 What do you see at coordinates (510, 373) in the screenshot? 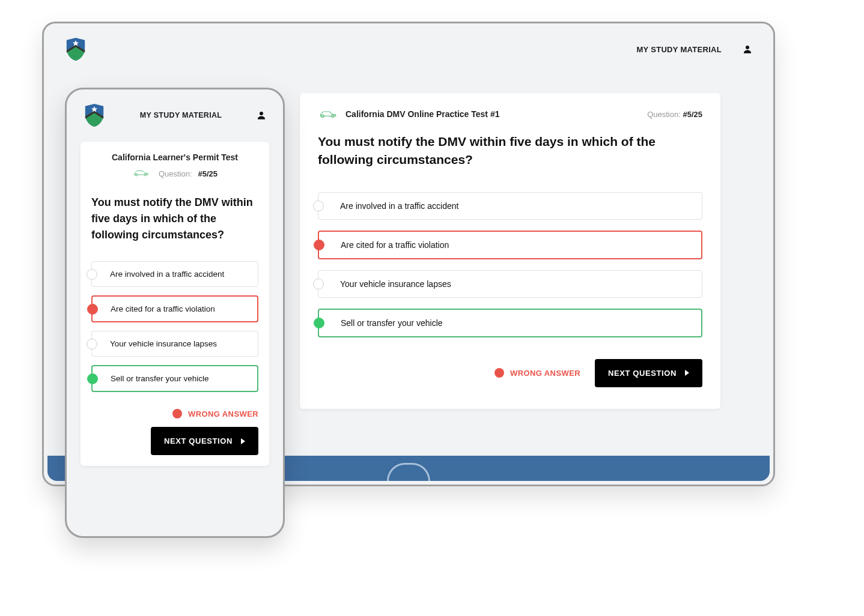
I see `card-footer: WRONG ANSWER NEXT QUESTION` at bounding box center [510, 373].